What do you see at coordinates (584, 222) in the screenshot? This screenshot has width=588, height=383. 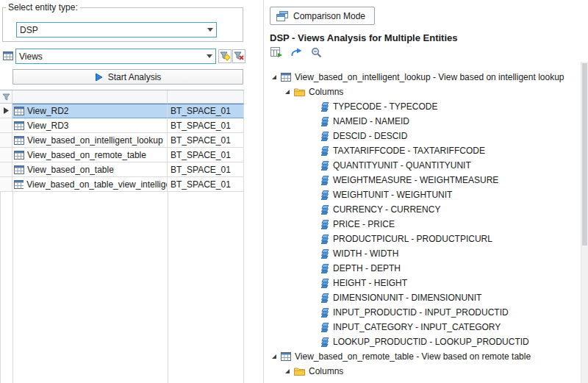 I see `vertical-scrollbar` at bounding box center [584, 222].